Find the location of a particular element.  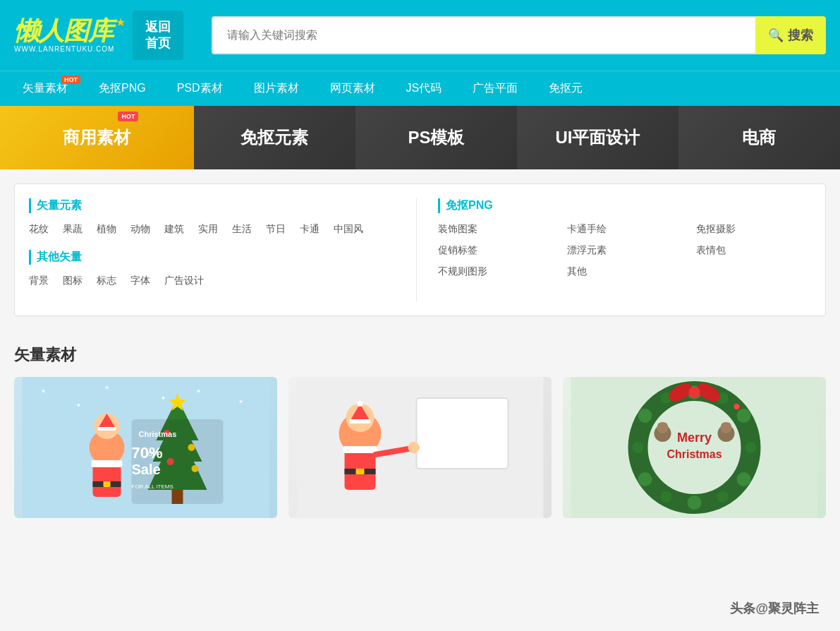

tag-chinese: 中国风 is located at coordinates (348, 229).